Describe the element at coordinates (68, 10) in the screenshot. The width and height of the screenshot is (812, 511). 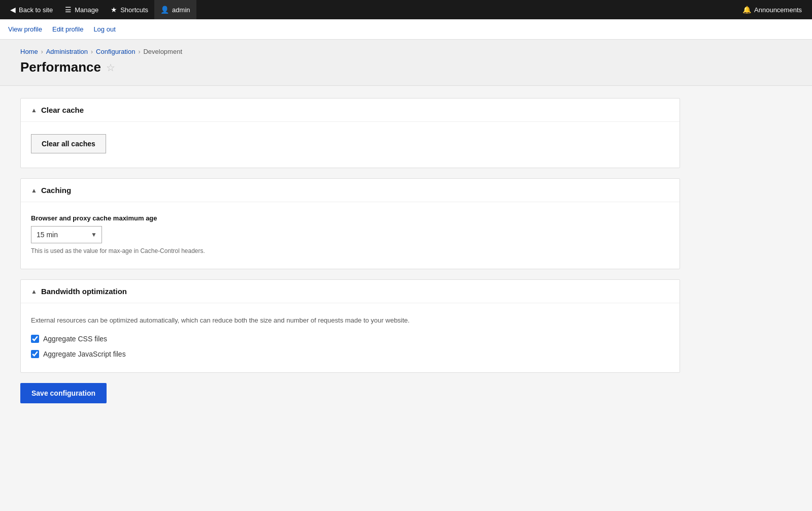
I see `manage-icon: ☰` at that location.